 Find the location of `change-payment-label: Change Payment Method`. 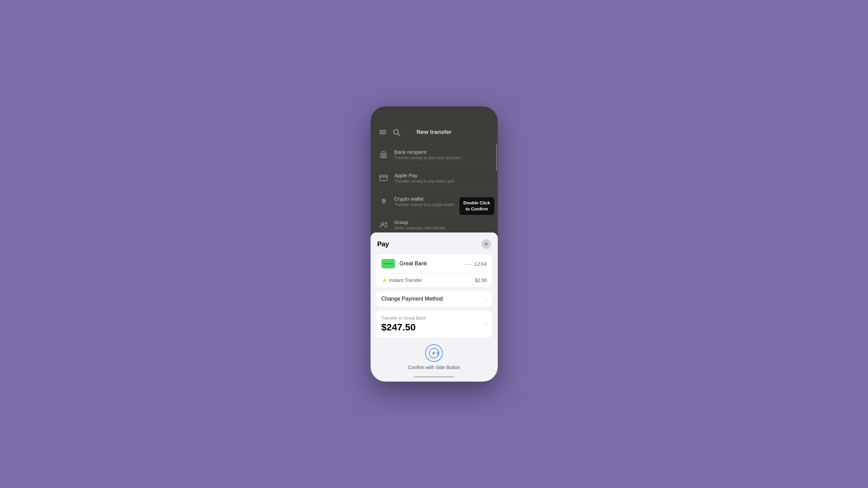

change-payment-label: Change Payment Method is located at coordinates (412, 299).